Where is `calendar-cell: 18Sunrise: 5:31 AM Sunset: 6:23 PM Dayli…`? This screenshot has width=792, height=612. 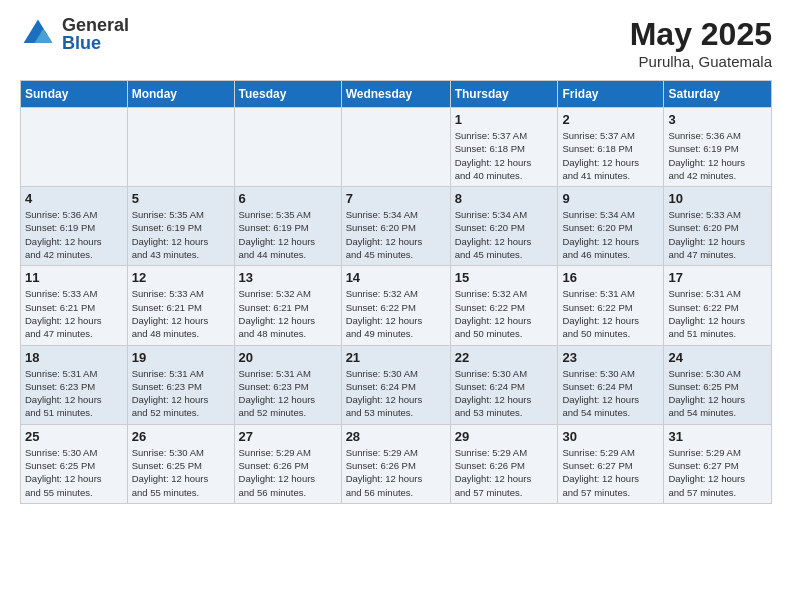
calendar-cell: 18Sunrise: 5:31 AM Sunset: 6:23 PM Dayli… is located at coordinates (74, 384).